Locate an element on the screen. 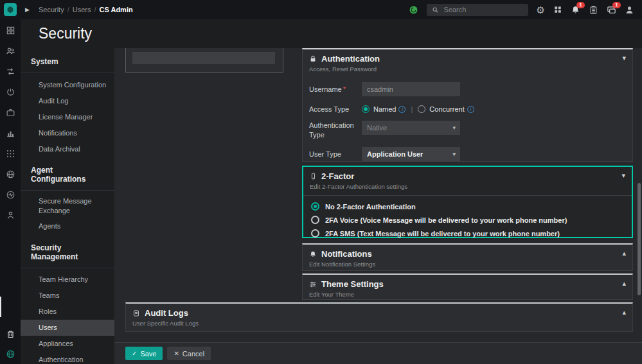 The width and height of the screenshot is (642, 364). two-factor-panel-title: 2-Factor is located at coordinates (338, 176).